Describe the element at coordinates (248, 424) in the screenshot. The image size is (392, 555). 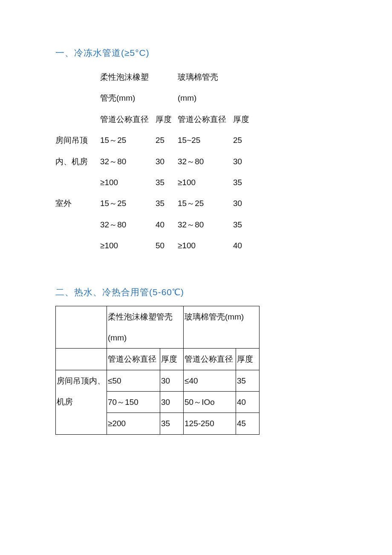
I see `cell: 45` at that location.